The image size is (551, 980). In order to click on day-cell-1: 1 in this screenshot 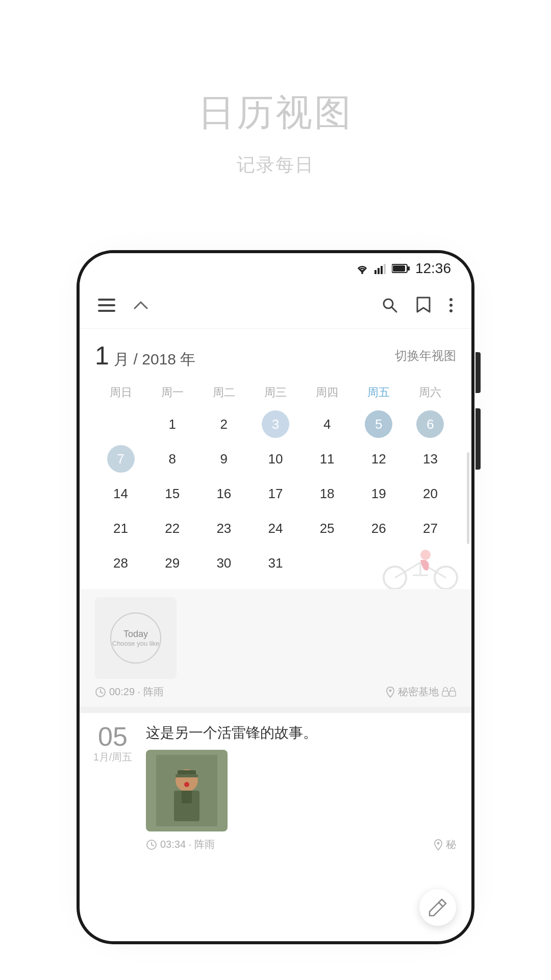, I will do `click(172, 424)`.